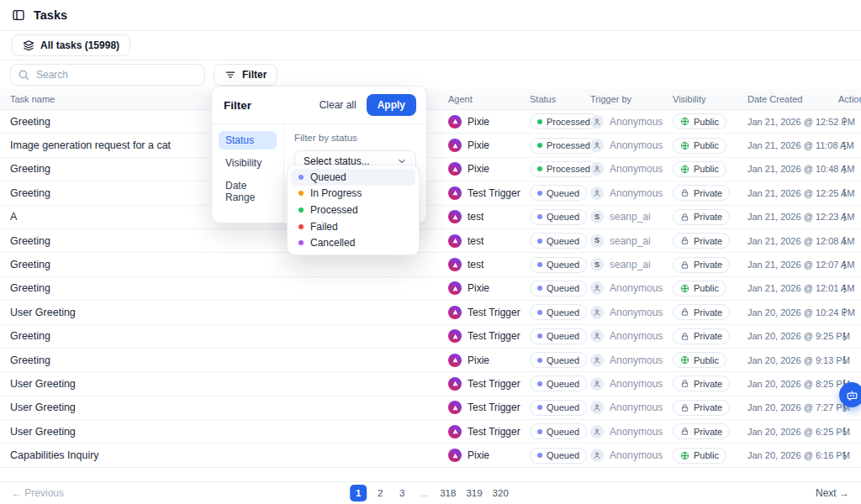  Describe the element at coordinates (71, 45) in the screenshot. I see `all-tasks-tab: All tasks (15998)` at that location.